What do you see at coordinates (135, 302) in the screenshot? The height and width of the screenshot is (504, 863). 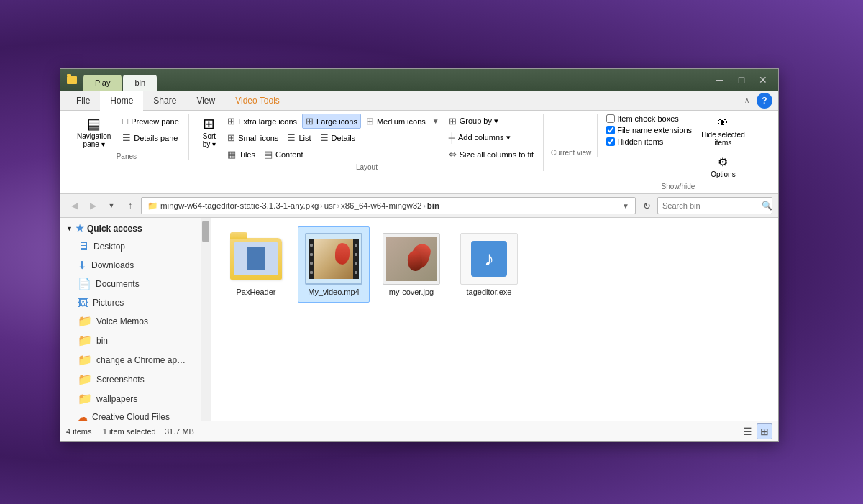 I see `sidebar-item-pictures: 🖼 Pictures 📌` at bounding box center [135, 302].